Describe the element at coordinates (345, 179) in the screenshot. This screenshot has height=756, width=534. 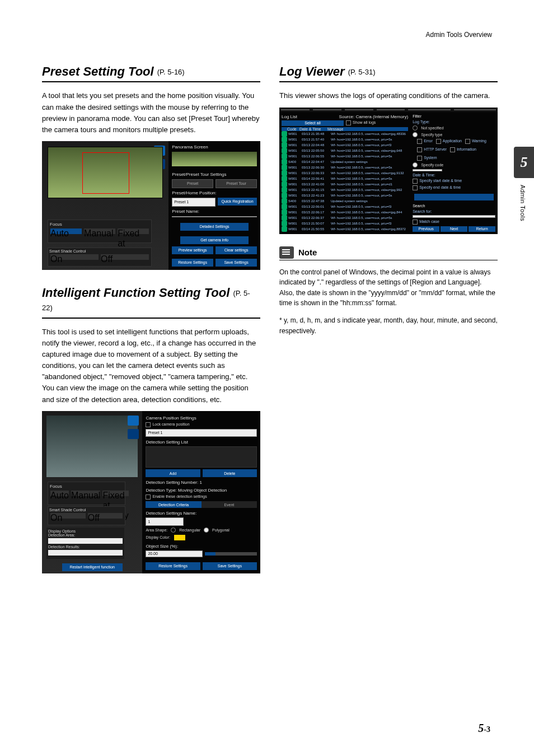
I see `log-row: W00103/14 22:06:41Wf- host=192.168.0.5, …` at that location.